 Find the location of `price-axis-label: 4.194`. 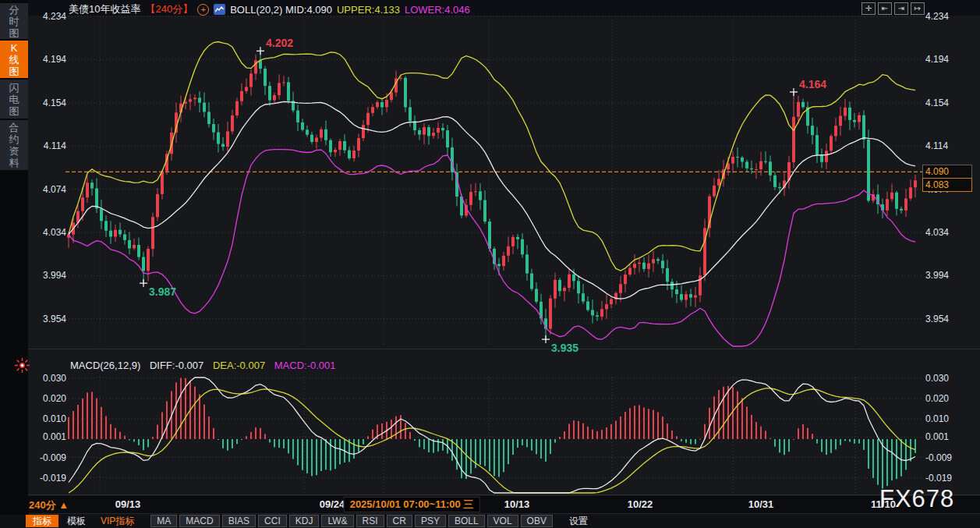

price-axis-label: 4.194 is located at coordinates (48, 59).